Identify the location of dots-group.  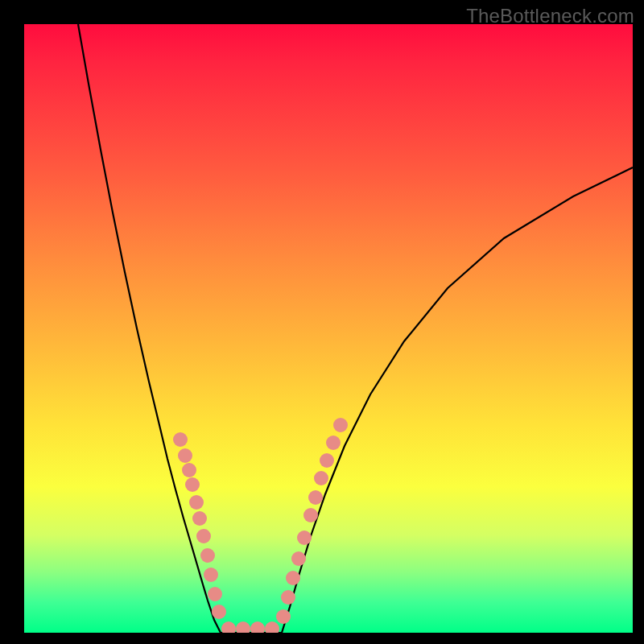
(261, 525).